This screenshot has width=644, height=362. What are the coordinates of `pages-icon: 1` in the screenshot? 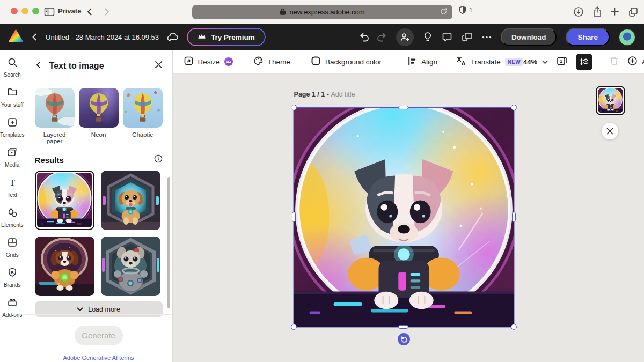 It's located at (562, 62).